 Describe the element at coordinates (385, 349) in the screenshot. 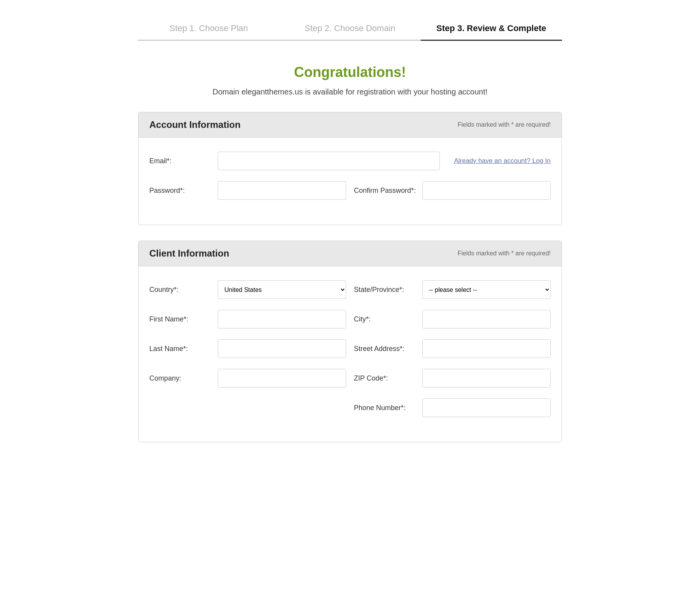

I see `street-label: Street Address*:` at that location.